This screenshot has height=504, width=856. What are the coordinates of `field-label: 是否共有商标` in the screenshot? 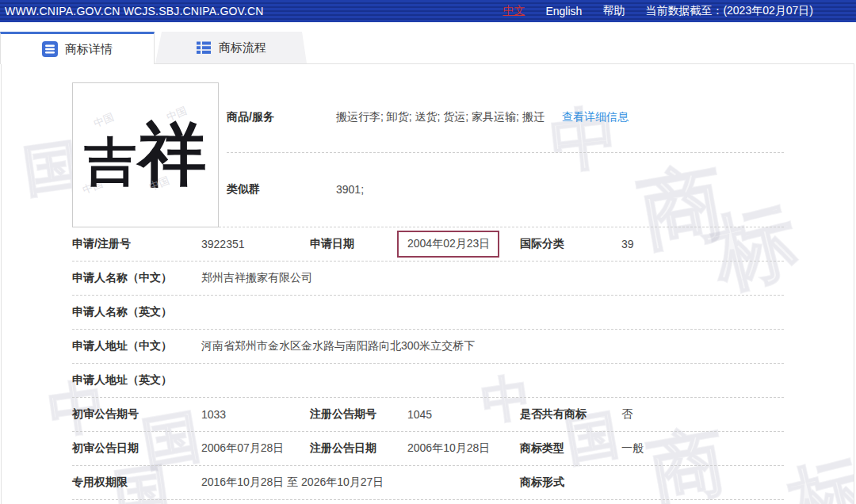 It's located at (571, 414).